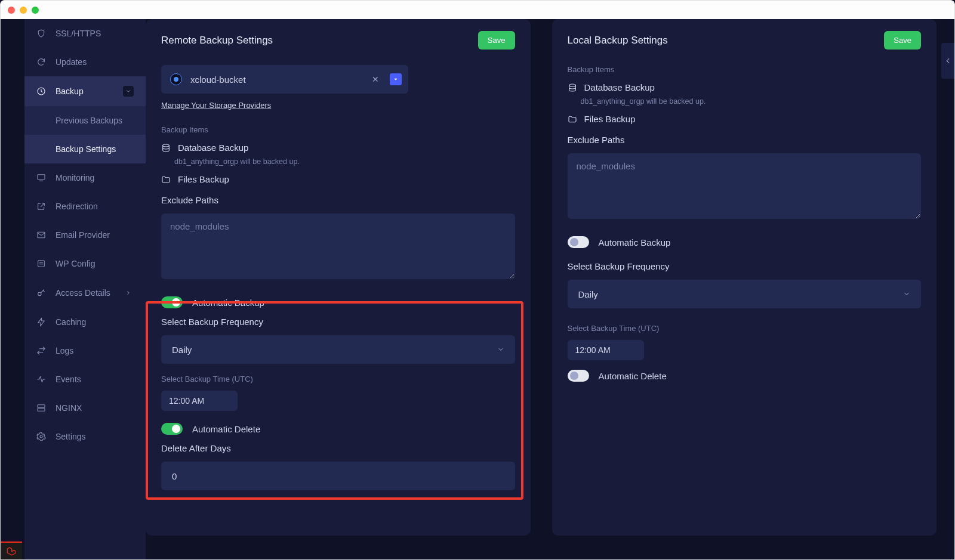  I want to click on sidebar-label: Events, so click(68, 379).